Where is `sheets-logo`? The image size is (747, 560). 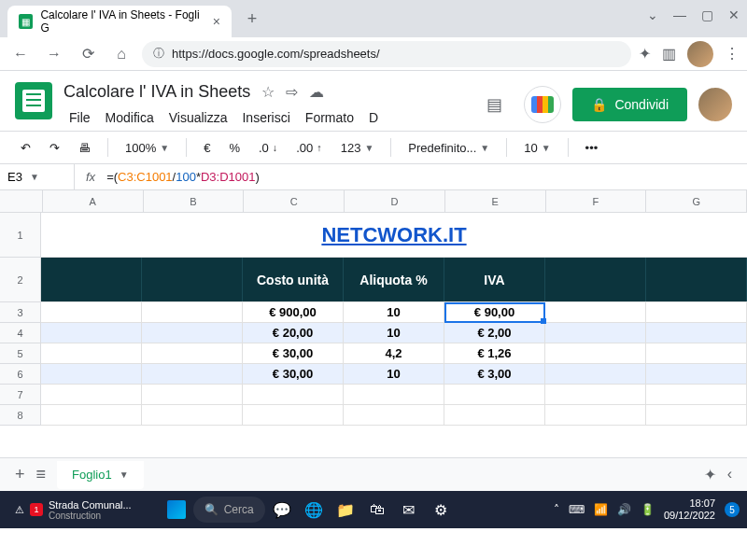 sheets-logo is located at coordinates (34, 101).